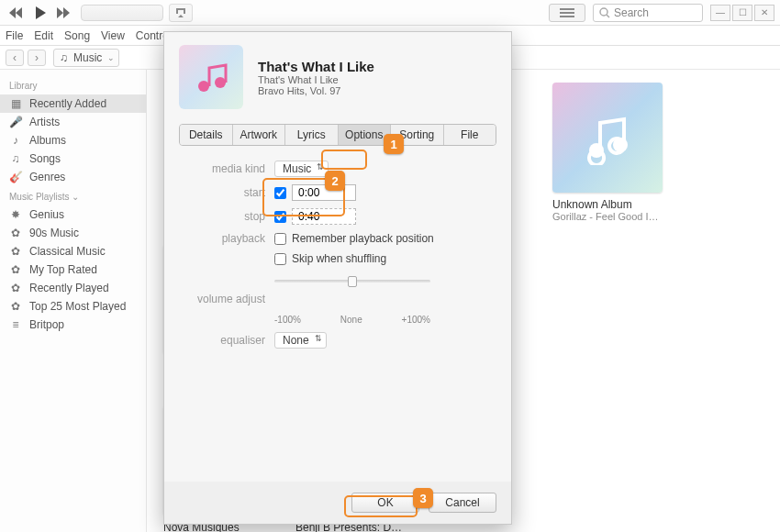  What do you see at coordinates (206, 135) in the screenshot?
I see `tab-details: Details` at bounding box center [206, 135].